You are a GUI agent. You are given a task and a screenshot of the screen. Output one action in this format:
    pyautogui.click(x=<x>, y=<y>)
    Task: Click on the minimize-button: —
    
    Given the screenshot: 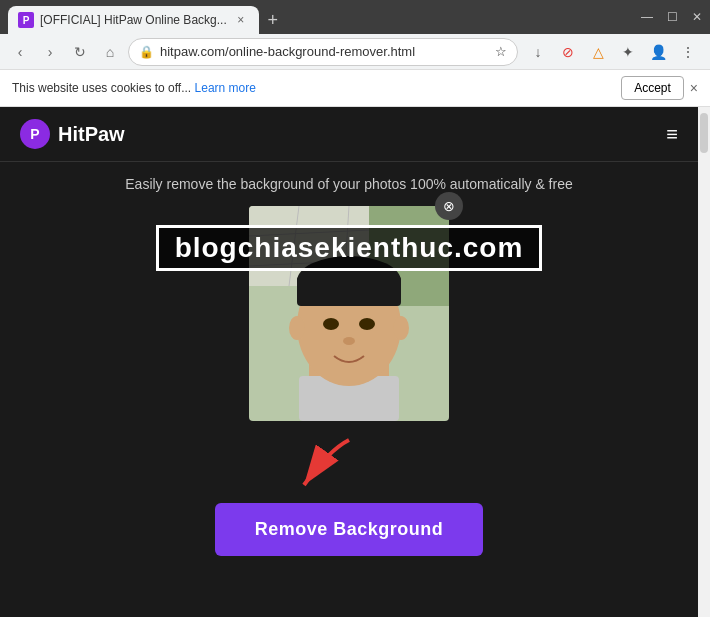 What is the action you would take?
    pyautogui.click(x=647, y=17)
    